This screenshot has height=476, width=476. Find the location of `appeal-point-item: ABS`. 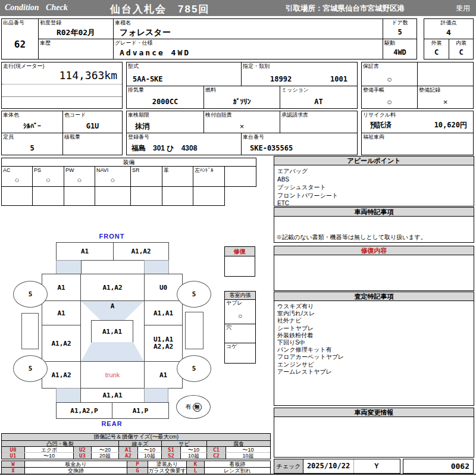

appeal-point-item: ABS is located at coordinates (374, 180).